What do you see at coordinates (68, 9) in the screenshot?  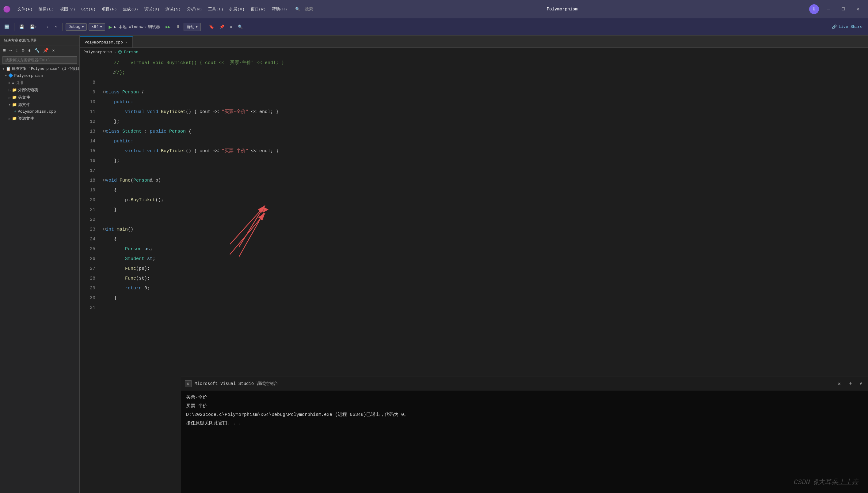 I see `menu-view: 视图(V)` at bounding box center [68, 9].